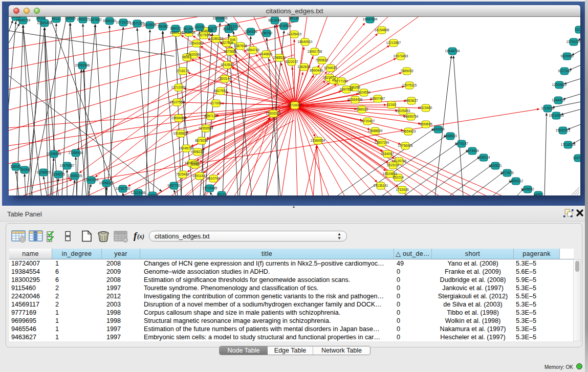  What do you see at coordinates (233, 40) in the screenshot?
I see `svg-text: 546` at bounding box center [233, 40].